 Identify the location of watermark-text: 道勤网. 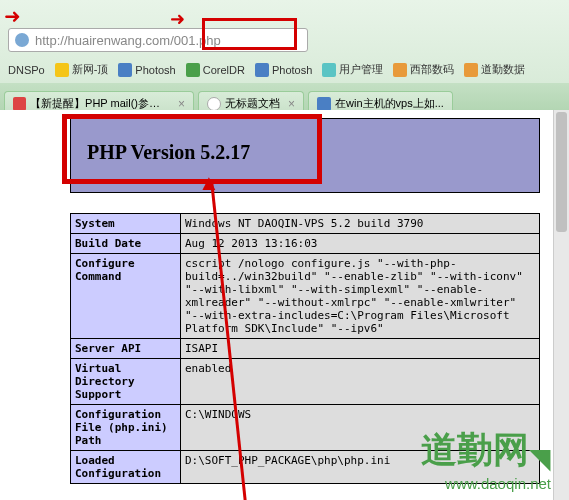
(475, 450).